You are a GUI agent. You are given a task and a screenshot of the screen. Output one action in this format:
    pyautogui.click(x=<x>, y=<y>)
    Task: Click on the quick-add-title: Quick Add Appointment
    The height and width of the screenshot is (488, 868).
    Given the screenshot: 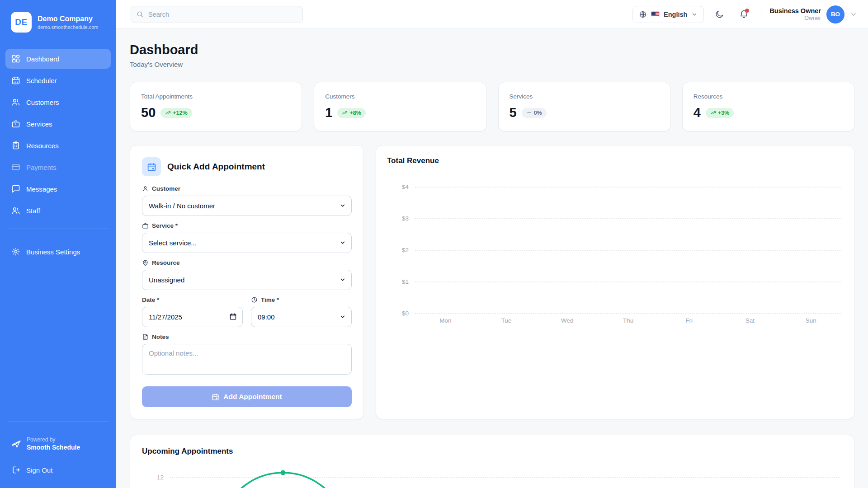 What is the action you would take?
    pyautogui.click(x=216, y=167)
    